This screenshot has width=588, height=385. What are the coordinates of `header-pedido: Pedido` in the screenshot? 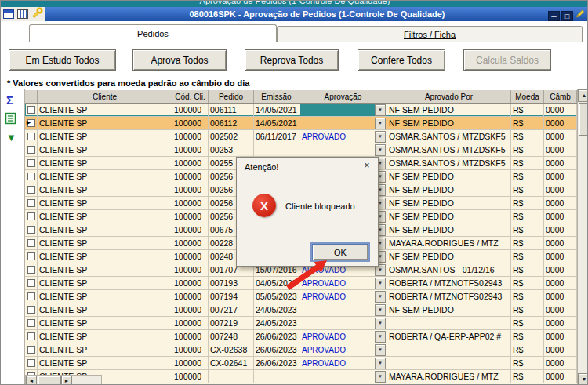 It's located at (231, 96).